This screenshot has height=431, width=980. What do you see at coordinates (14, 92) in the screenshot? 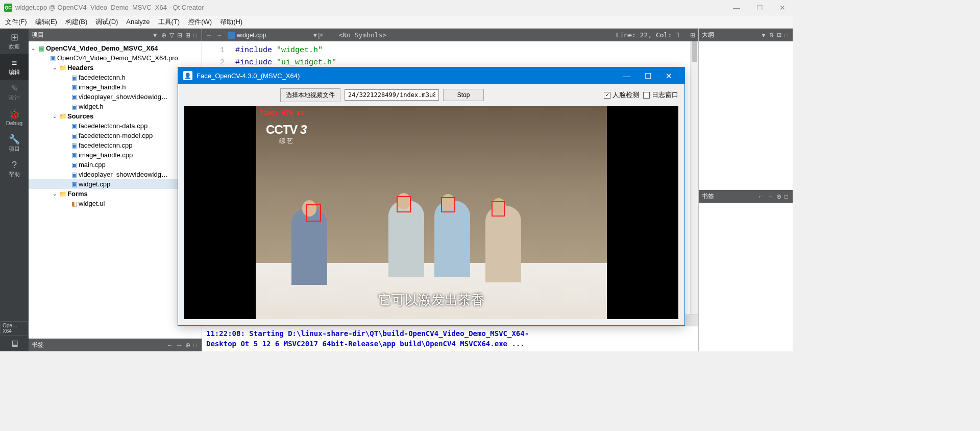
I see `activity-design: ✎设计` at bounding box center [14, 92].